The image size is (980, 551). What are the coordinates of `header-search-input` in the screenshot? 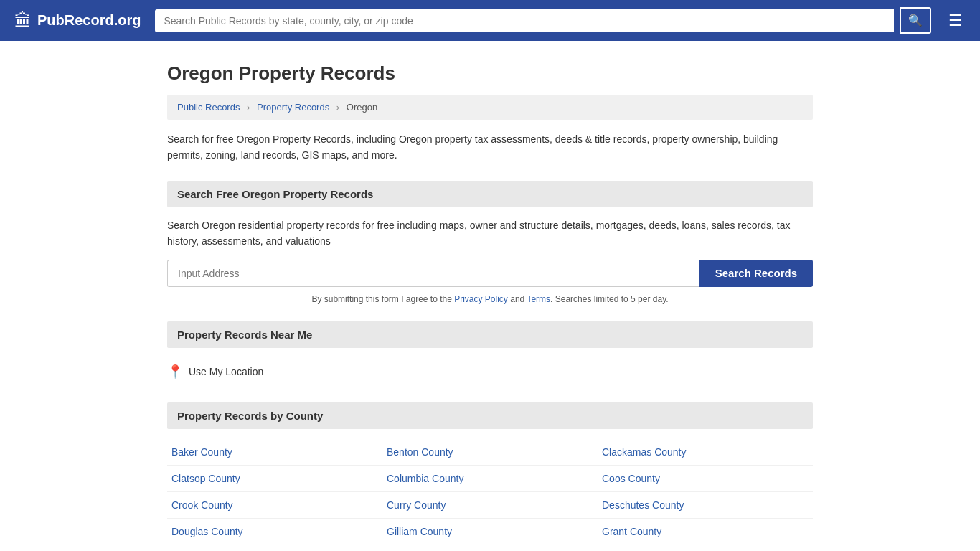 It's located at (524, 21).